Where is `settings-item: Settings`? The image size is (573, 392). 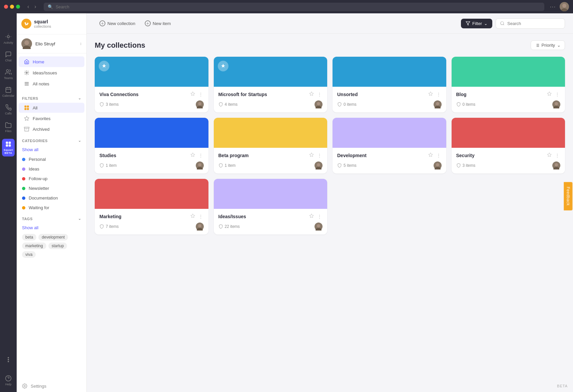 settings-item: Settings is located at coordinates (51, 386).